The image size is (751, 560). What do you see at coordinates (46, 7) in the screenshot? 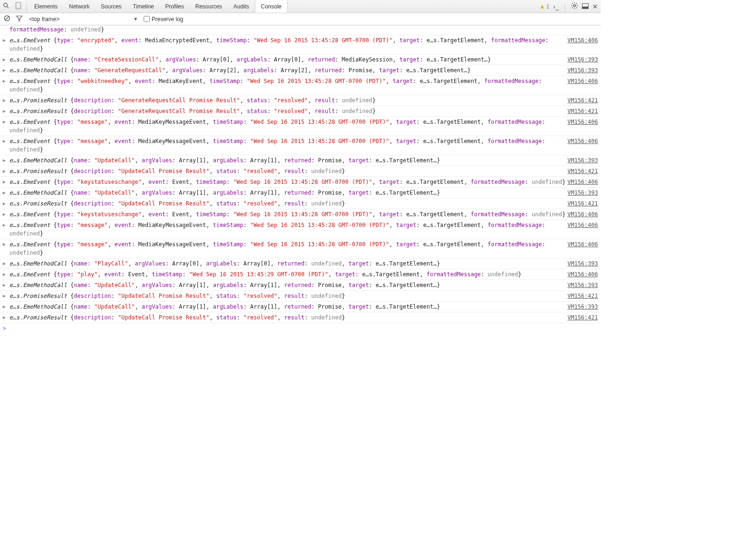
I see `tab-elements: Elements` at bounding box center [46, 7].